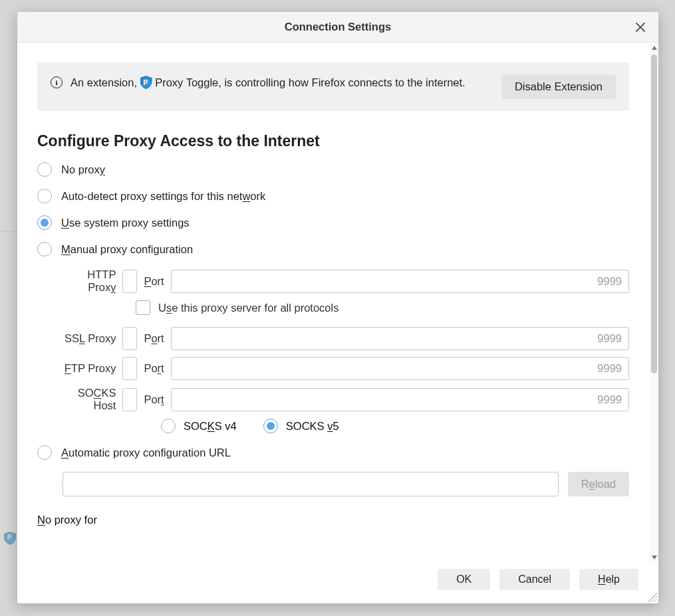 Image resolution: width=675 pixels, height=616 pixels. What do you see at coordinates (400, 400) in the screenshot?
I see `socks-port-input` at bounding box center [400, 400].